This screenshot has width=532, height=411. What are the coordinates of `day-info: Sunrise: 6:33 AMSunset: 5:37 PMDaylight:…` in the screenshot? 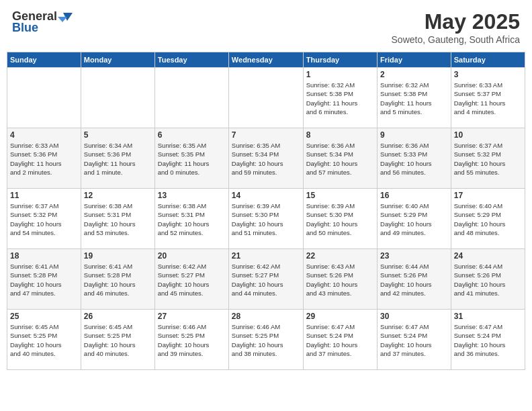 It's located at (488, 98).